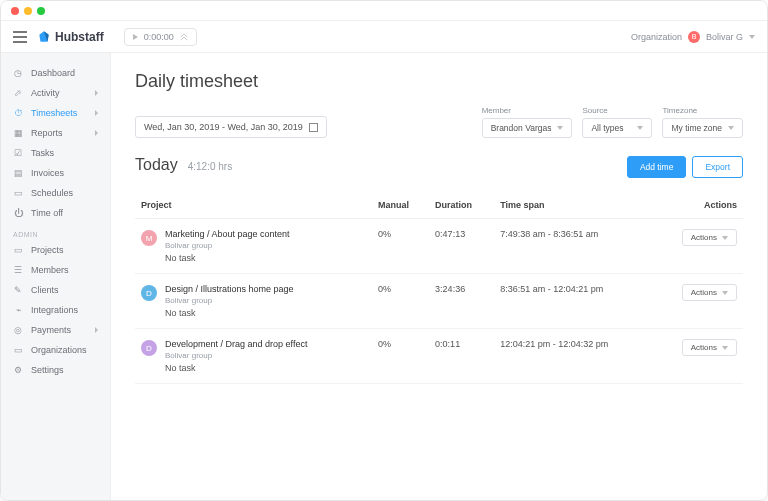  I want to click on cell-duration: 0:0:11, so click(462, 356).